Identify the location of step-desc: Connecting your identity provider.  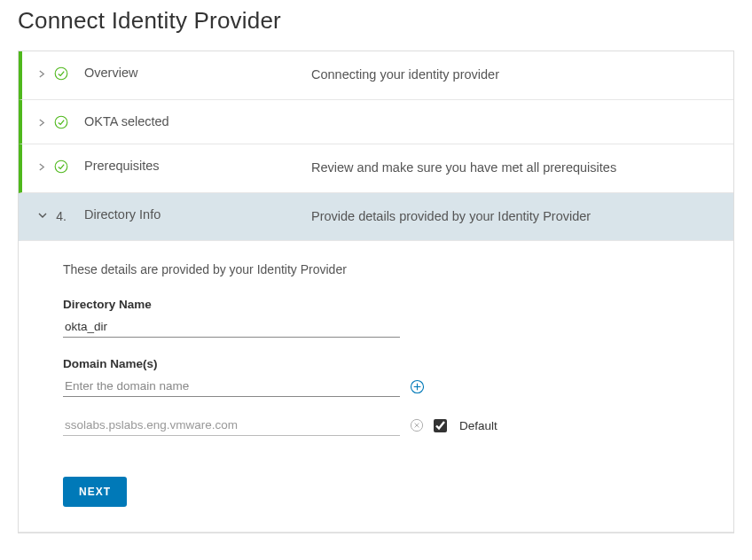
(514, 75).